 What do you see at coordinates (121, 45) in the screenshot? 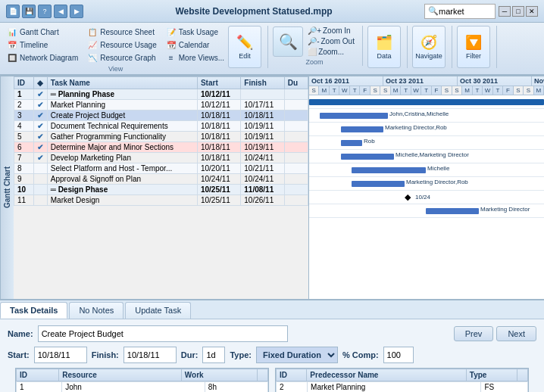
I see `resource-usage-btn: 📈 Resource Usage` at bounding box center [121, 45].